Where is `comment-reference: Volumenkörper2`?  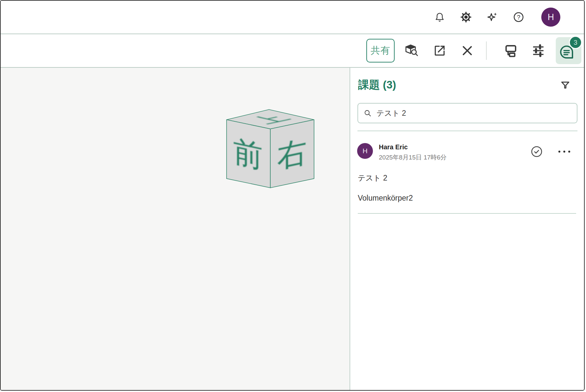
comment-reference: Volumenkörper2 is located at coordinates (467, 198).